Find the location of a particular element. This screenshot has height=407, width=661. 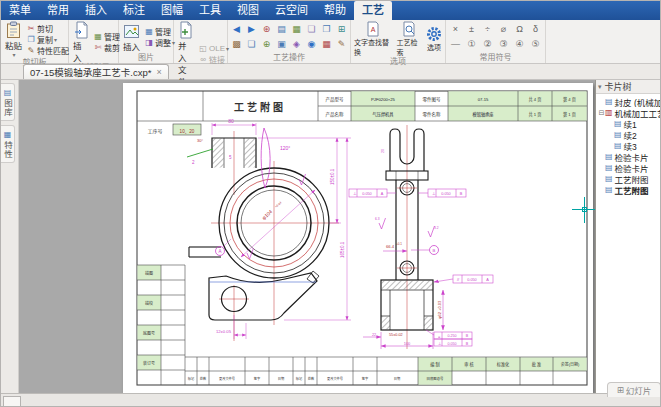

merge-file-button: 并入文件 is located at coordinates (186, 54).